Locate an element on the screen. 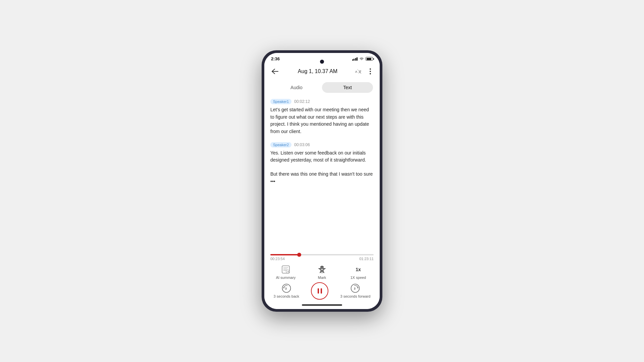 This screenshot has height=362, width=644. battery-icon is located at coordinates (369, 59).